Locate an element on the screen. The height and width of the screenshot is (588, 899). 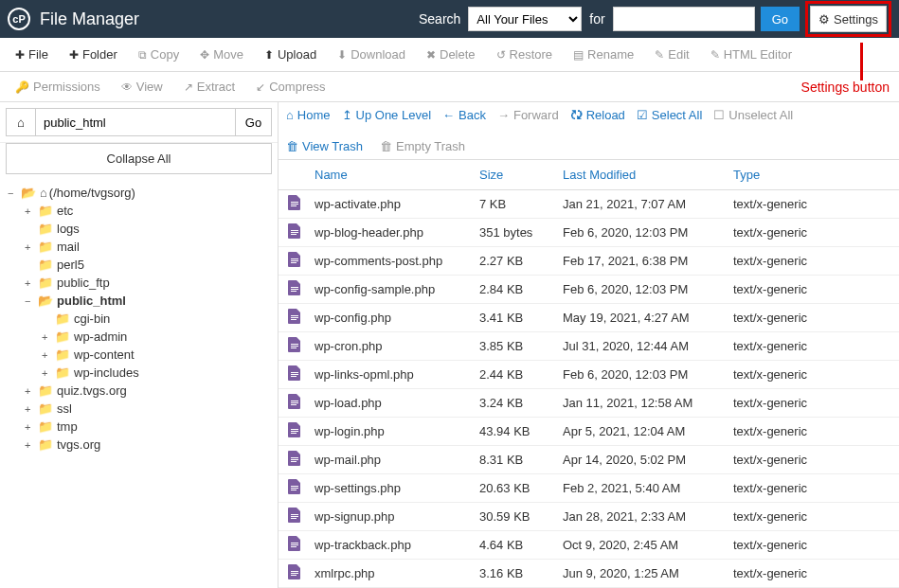
compress-button: ↙Compress is located at coordinates (290, 87).